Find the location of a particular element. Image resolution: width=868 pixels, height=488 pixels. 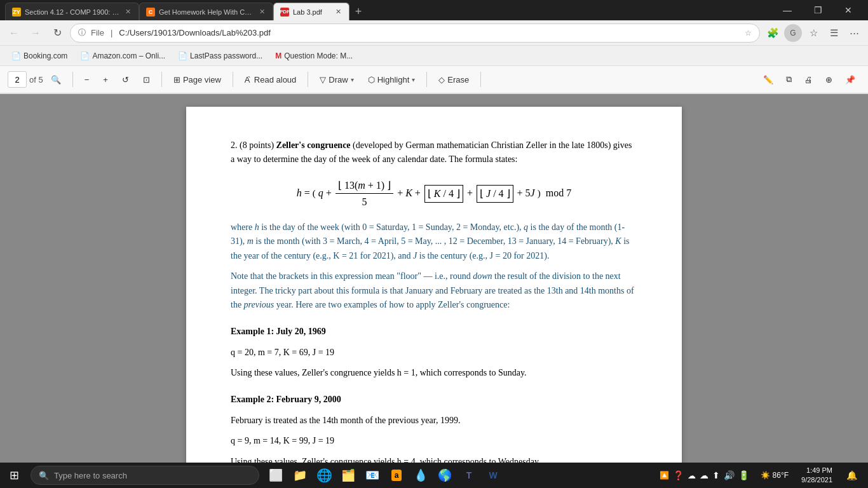

formula-text: h = ( q + ⌊ 13(m + 1) ⌋ 5 + K + ⌊ K / 4 … is located at coordinates (434, 193).